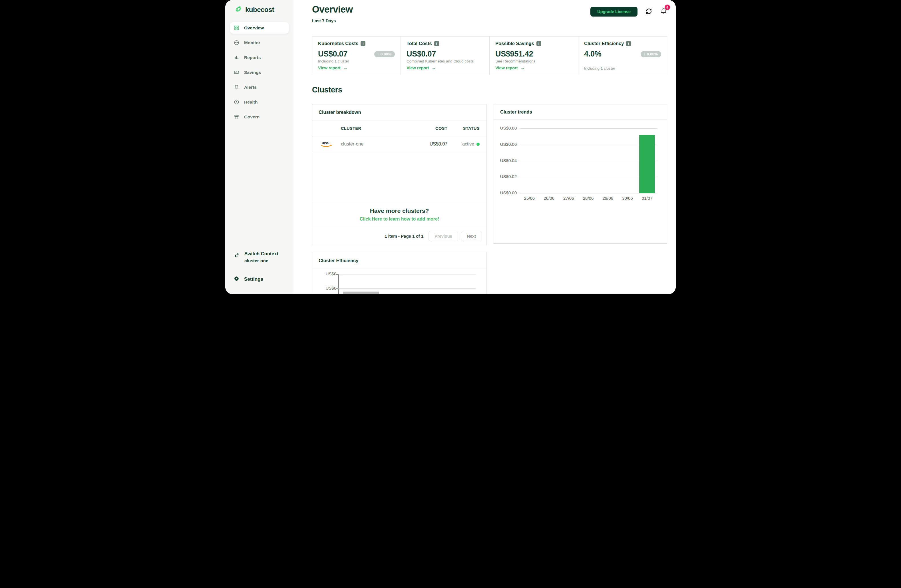 This screenshot has width=901, height=588. What do you see at coordinates (361, 293) in the screenshot?
I see `efficiency-bar` at bounding box center [361, 293].